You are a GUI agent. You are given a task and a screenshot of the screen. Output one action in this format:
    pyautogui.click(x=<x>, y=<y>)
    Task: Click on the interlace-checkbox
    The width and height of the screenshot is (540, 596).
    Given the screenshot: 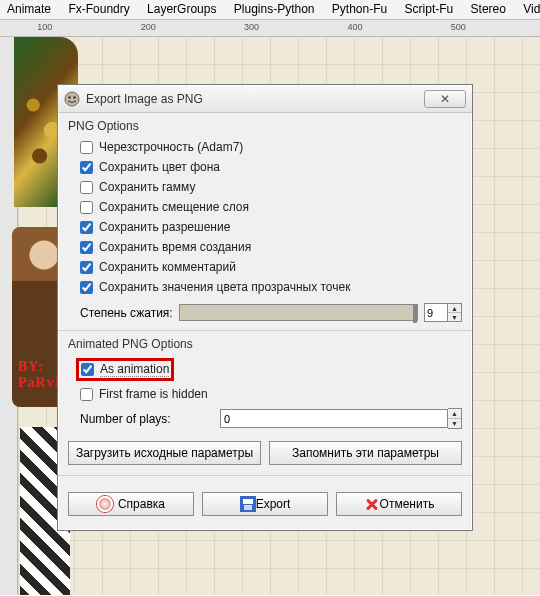 What is the action you would take?
    pyautogui.click(x=86, y=148)
    